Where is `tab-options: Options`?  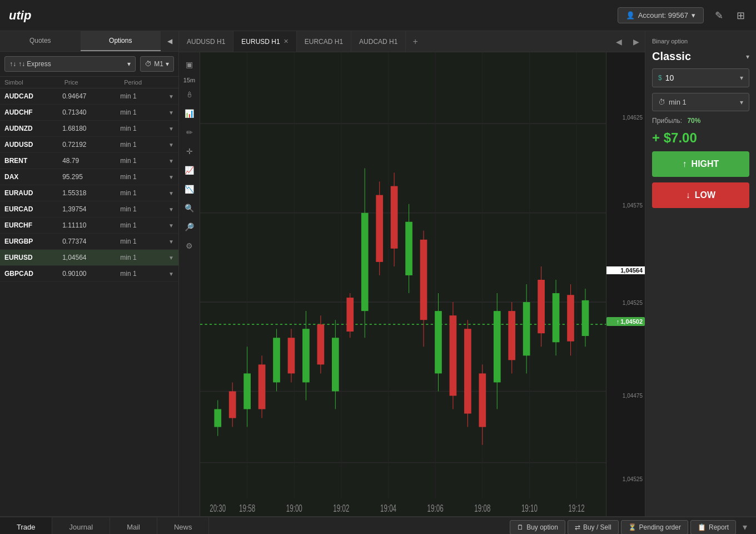 tab-options: Options is located at coordinates (121, 41).